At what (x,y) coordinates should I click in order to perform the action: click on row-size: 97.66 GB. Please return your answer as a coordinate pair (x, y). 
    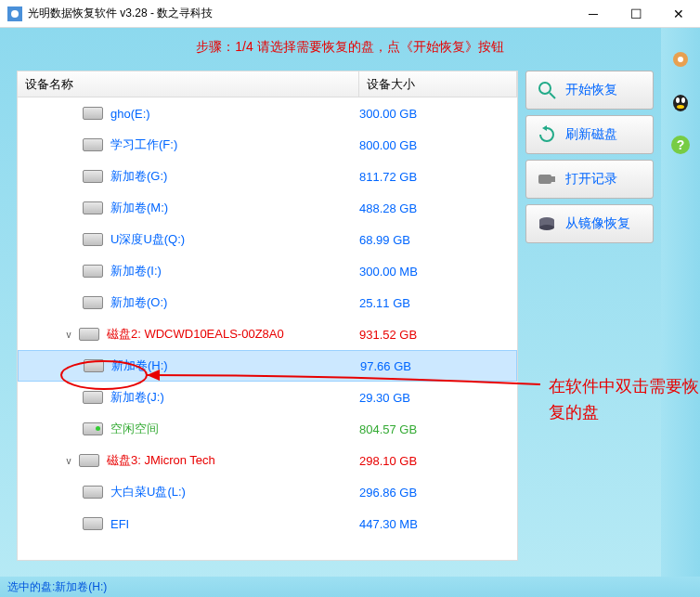
    Looking at the image, I should click on (438, 366).